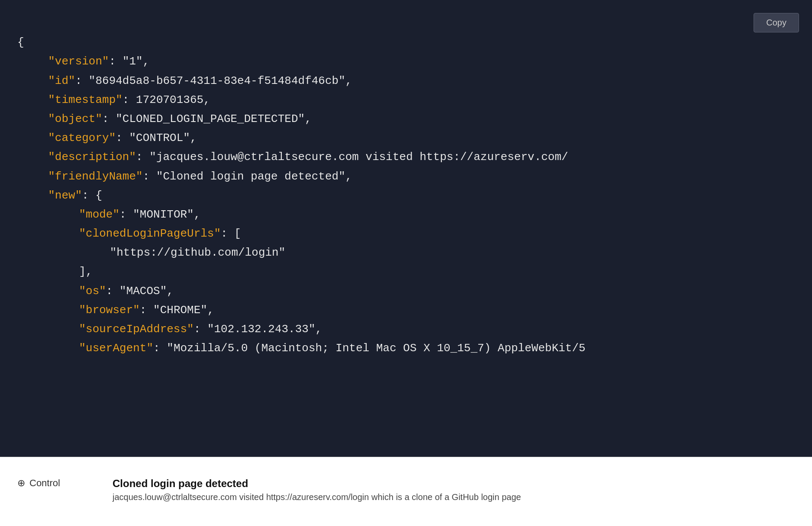  What do you see at coordinates (406, 490) in the screenshot?
I see `footer-top: ⊕ Control Cloned login page detected jac…` at bounding box center [406, 490].